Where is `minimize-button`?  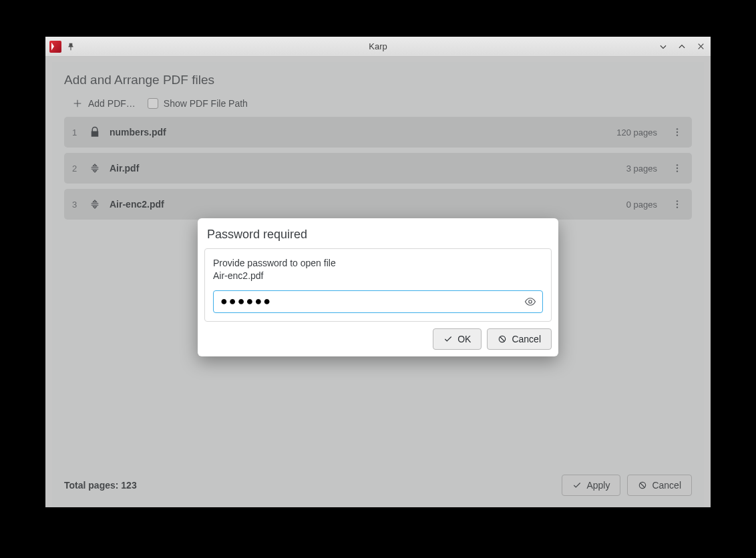
minimize-button is located at coordinates (663, 47).